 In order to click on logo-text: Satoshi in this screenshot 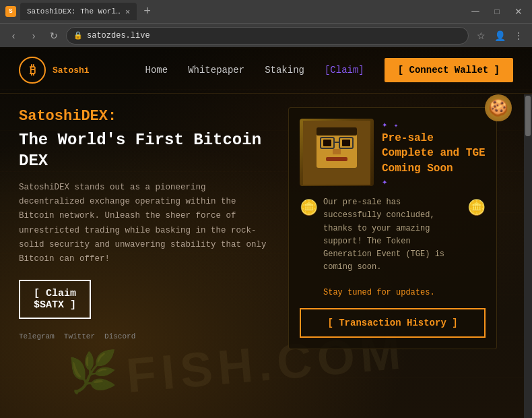, I will do `click(71, 70)`.